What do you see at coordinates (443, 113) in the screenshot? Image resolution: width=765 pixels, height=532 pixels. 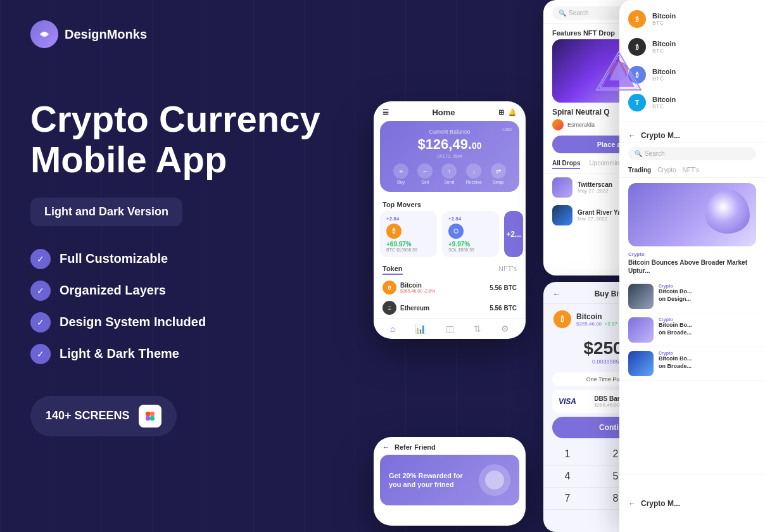 I see `home-title: Home` at bounding box center [443, 113].